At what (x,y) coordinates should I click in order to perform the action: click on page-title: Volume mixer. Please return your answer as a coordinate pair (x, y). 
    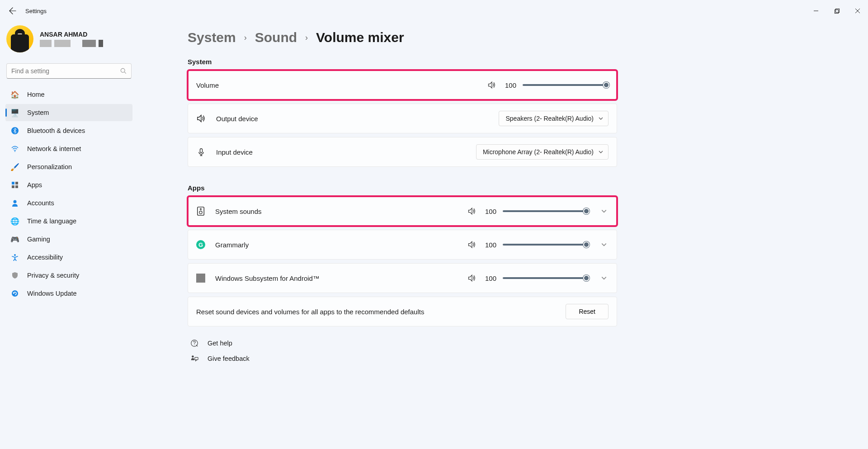
    Looking at the image, I should click on (360, 38).